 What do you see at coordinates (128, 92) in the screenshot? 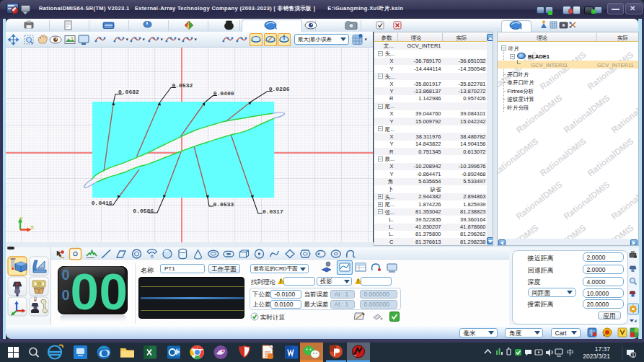
I see `svg-text: 0.0682` at bounding box center [128, 92].